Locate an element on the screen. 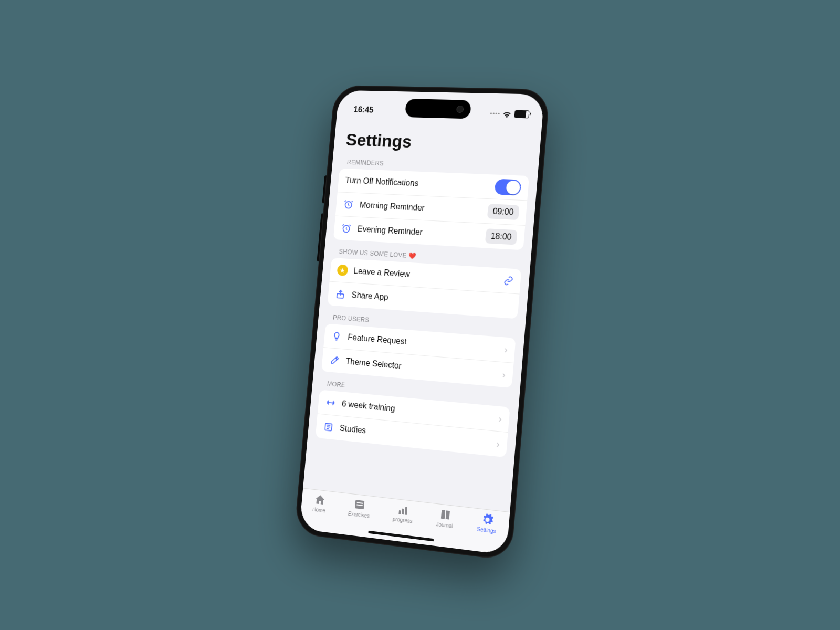  love-card: ★ Leave a Review Share App is located at coordinates (424, 288).